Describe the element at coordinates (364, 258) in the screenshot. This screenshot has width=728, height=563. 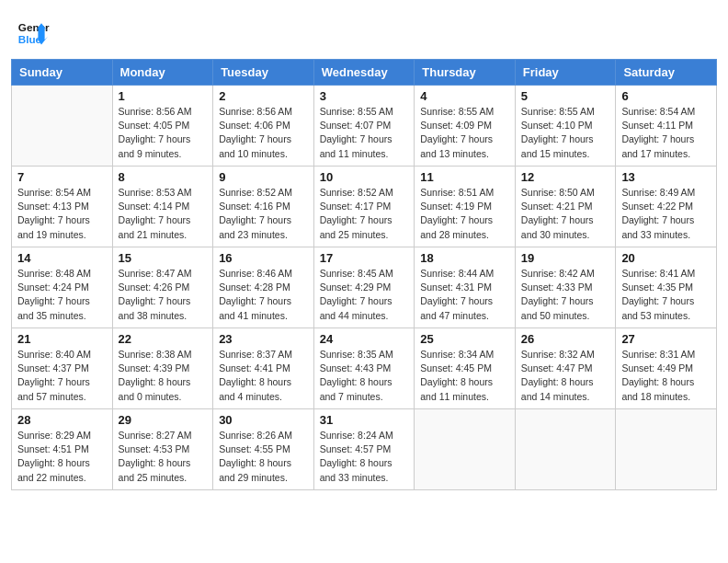
I see `day-number: 17` at that location.